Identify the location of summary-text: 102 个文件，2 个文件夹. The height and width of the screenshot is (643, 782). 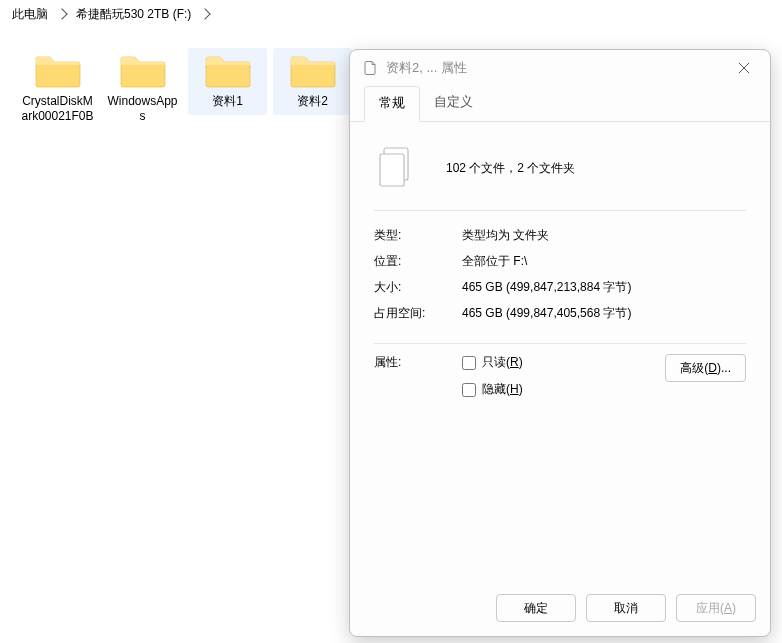
(510, 168).